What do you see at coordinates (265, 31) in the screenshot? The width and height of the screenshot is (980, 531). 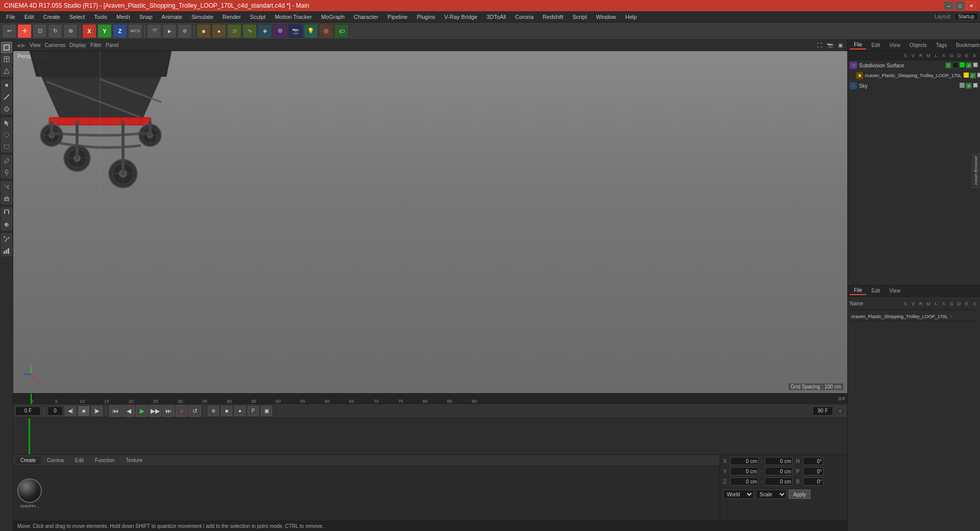 I see `deformer-button: ◈` at bounding box center [265, 31].